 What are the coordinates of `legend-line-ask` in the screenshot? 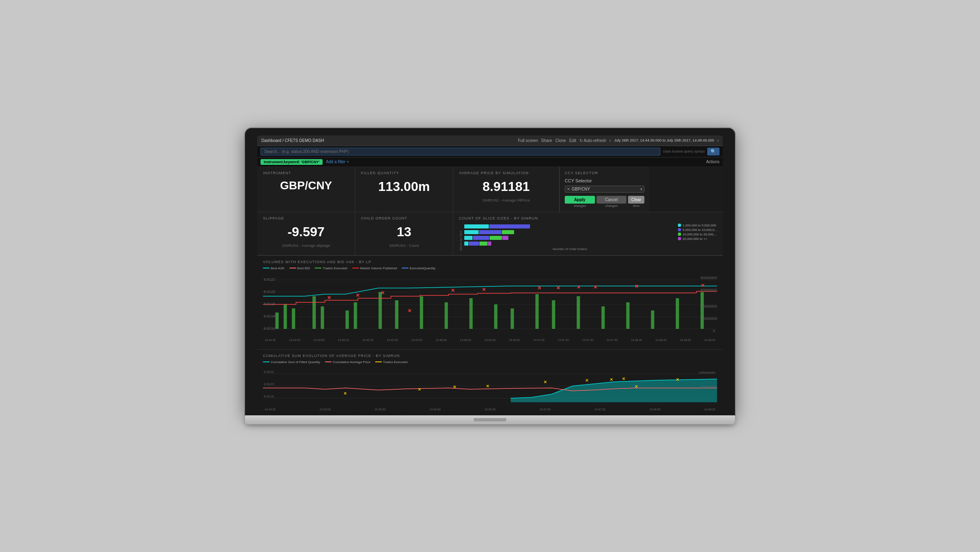 It's located at (266, 268).